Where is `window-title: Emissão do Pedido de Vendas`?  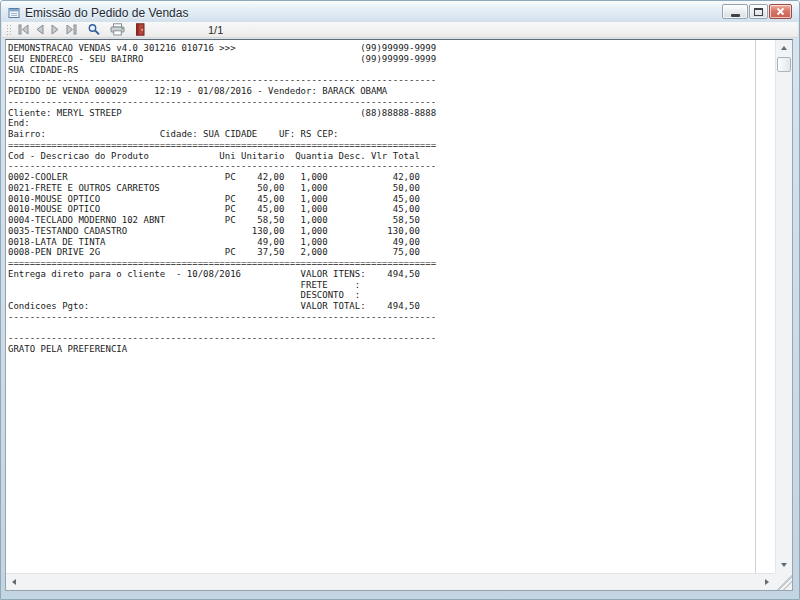
window-title: Emissão do Pedido de Vendas is located at coordinates (106, 13).